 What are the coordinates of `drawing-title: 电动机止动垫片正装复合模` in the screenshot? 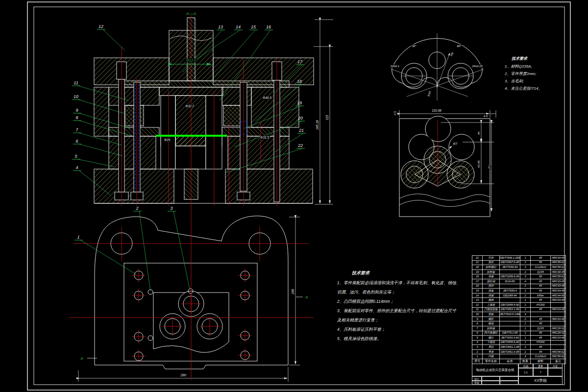 It's located at (495, 370).